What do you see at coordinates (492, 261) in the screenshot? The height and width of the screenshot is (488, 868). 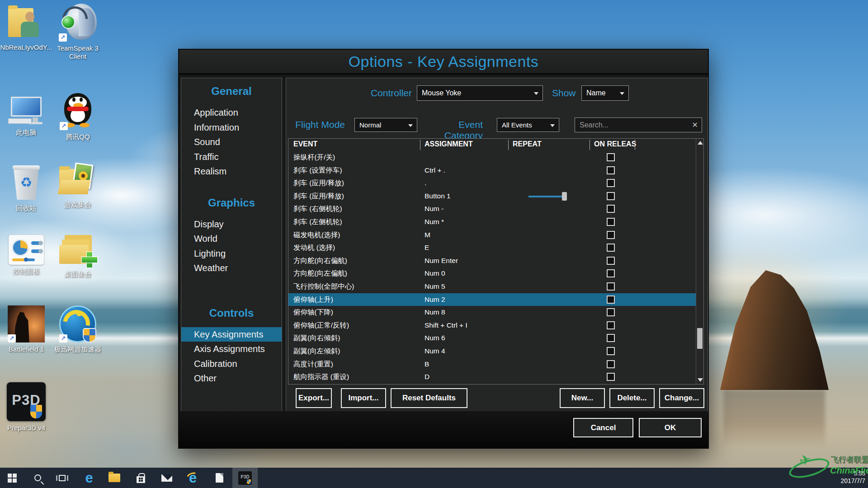 I see `table-row: 方向舵(向右偏航)Num Enter` at bounding box center [492, 261].